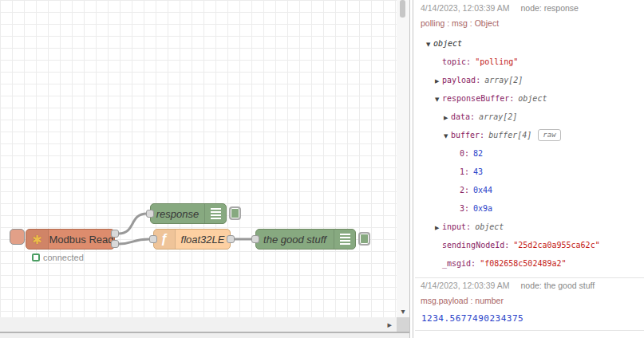 The height and width of the screenshot is (338, 644). What do you see at coordinates (402, 9) in the screenshot?
I see `vertical-scrollbar-thumb` at bounding box center [402, 9].